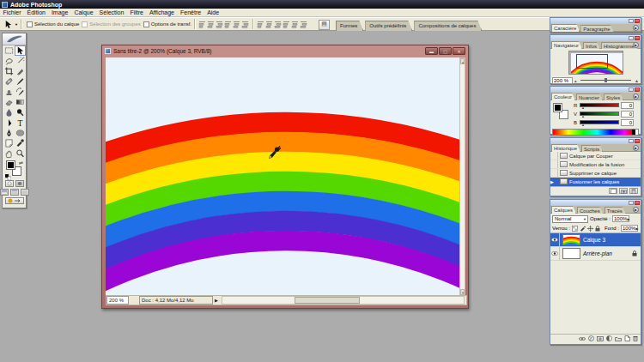 This screenshot has height=362, width=644. Describe the element at coordinates (9, 123) in the screenshot. I see `path-selection-tool` at that location.